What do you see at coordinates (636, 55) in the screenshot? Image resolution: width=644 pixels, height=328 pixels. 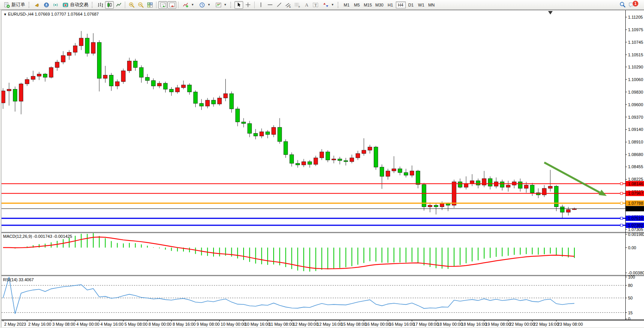 I see `svg-text: 1.10515` at bounding box center [636, 55].